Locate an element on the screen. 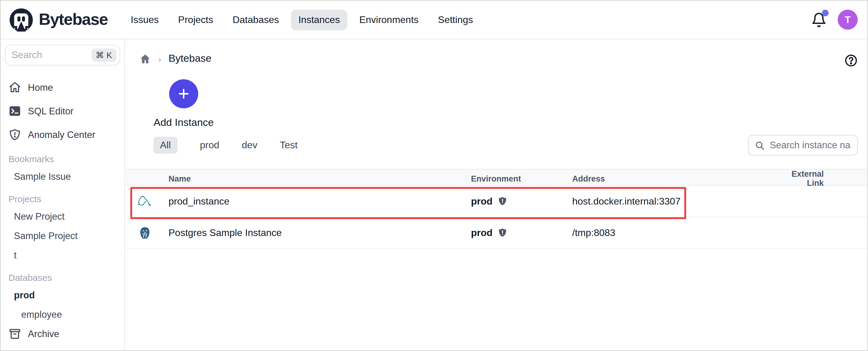  column-header-address: Address is located at coordinates (675, 178).